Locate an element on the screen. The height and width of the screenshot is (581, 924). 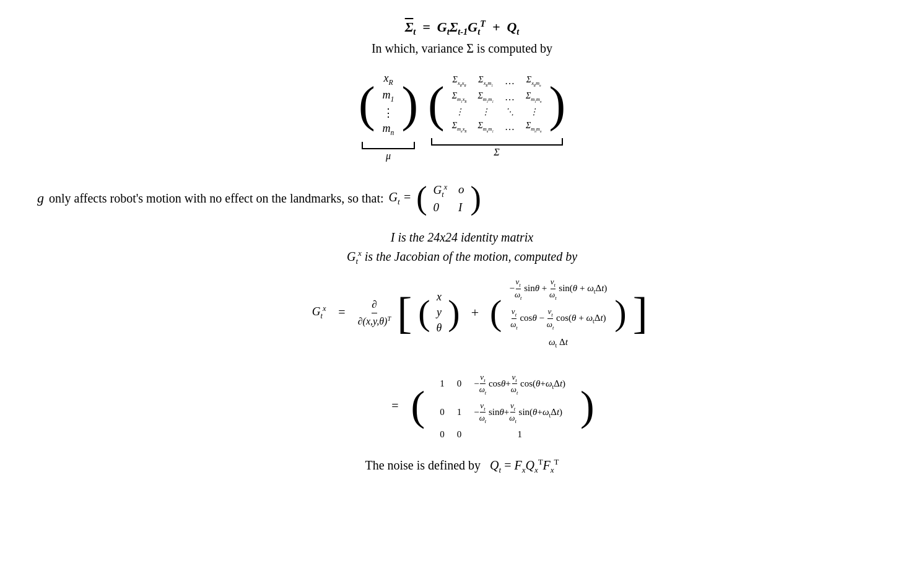
gt-22: I is located at coordinates (461, 208).